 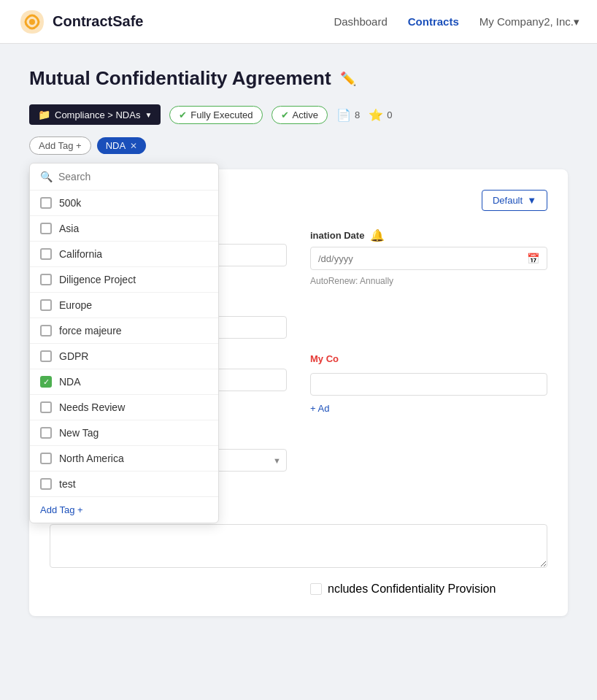 I want to click on tag-label-europe: Europe, so click(x=76, y=305).